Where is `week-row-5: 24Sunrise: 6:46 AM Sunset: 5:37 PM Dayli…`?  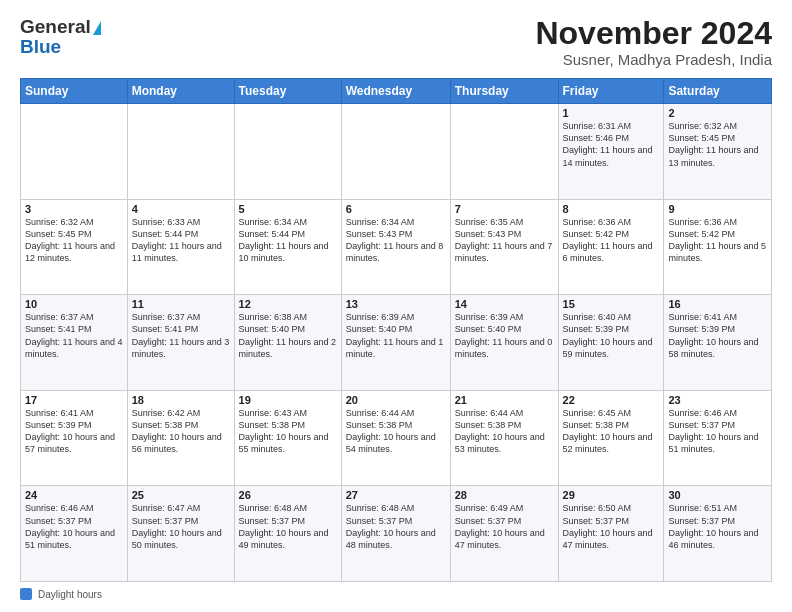
week-row-5: 24Sunrise: 6:46 AM Sunset: 5:37 PM Dayli… is located at coordinates (396, 534).